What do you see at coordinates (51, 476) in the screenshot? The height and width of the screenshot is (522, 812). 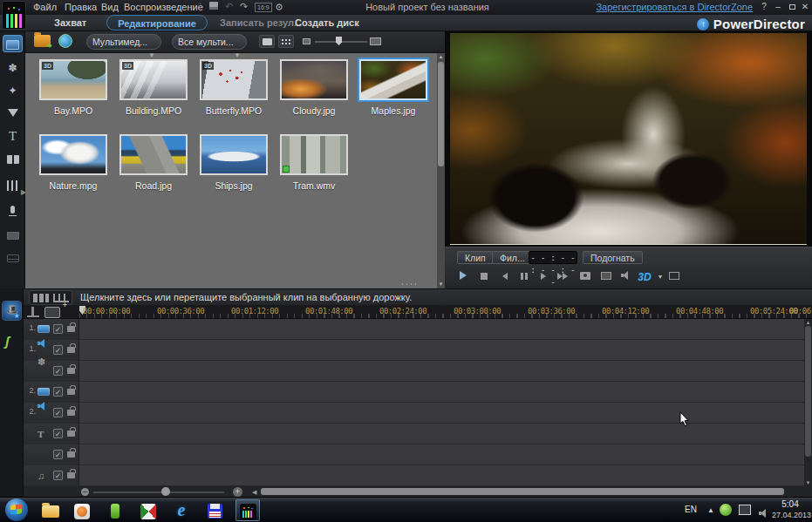 I see `track-header: ♫ ✓` at bounding box center [51, 476].